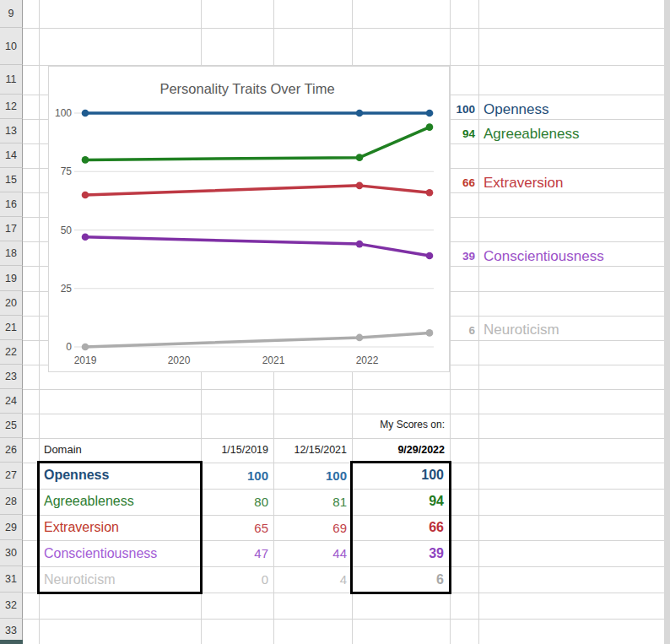 The width and height of the screenshot is (670, 644). I want to click on row-header-13: 13, so click(12, 132).